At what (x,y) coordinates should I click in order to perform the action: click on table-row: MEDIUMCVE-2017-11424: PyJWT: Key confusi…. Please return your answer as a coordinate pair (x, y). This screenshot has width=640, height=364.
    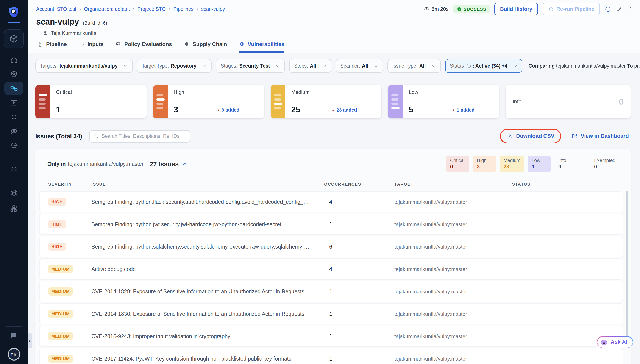
    Looking at the image, I should click on (331, 356).